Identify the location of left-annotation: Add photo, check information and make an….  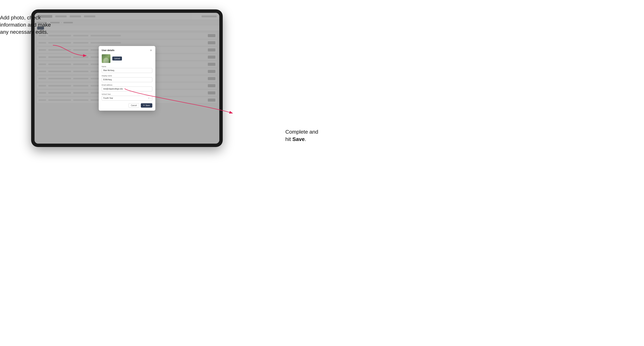
(26, 25).